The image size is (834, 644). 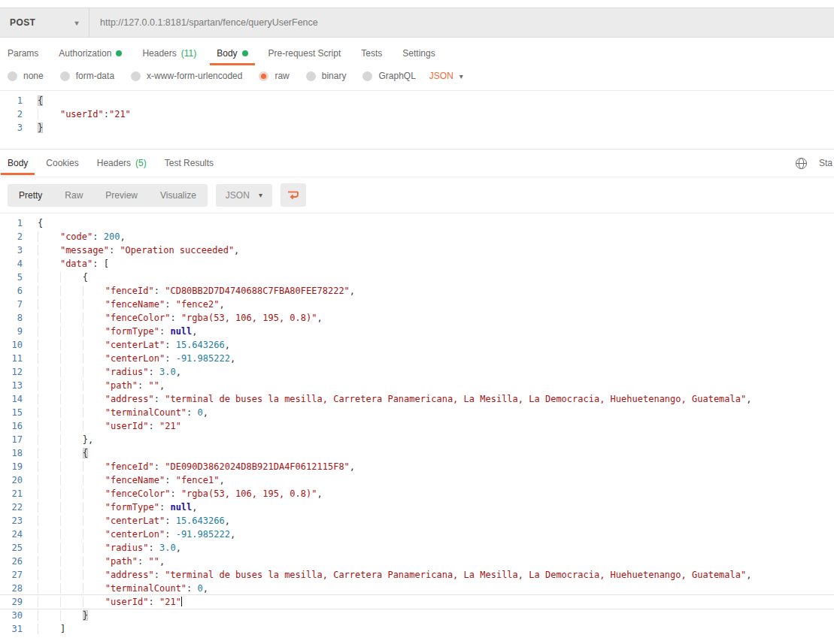 What do you see at coordinates (18, 163) in the screenshot?
I see `response-tab-body: Body` at bounding box center [18, 163].